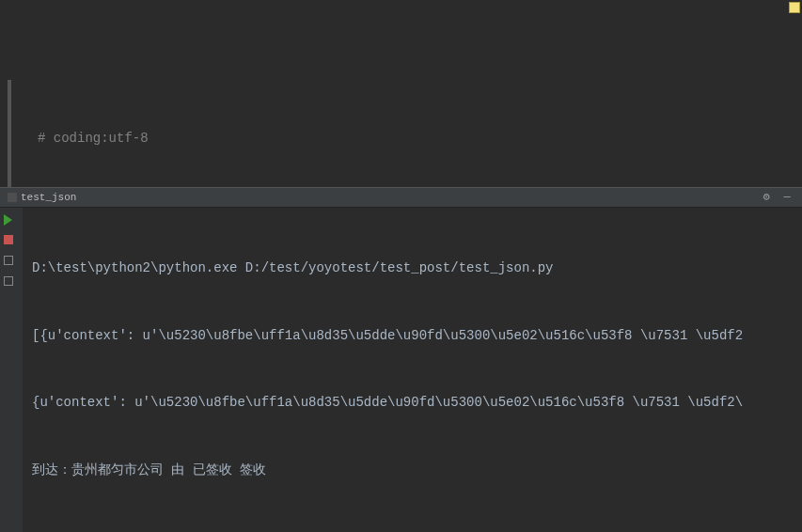 Image resolution: width=802 pixels, height=532 pixels. I want to click on console-toolbar, so click(11, 370).